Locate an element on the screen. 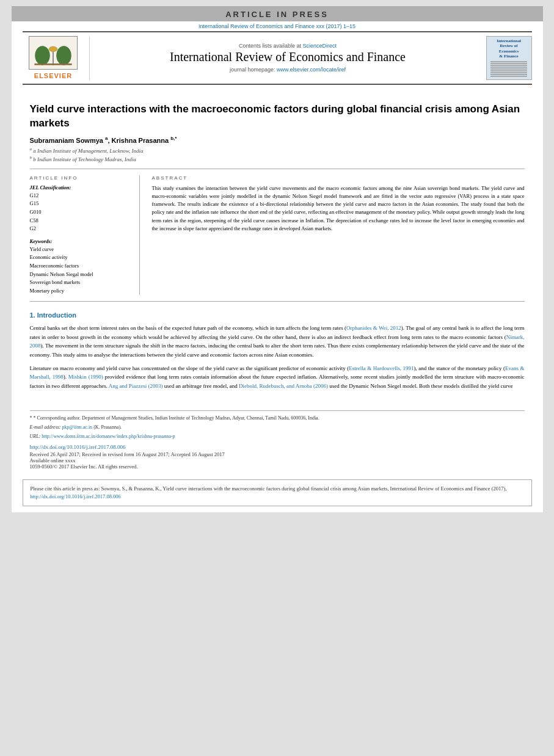  text-and: and is located at coordinates (233, 386).